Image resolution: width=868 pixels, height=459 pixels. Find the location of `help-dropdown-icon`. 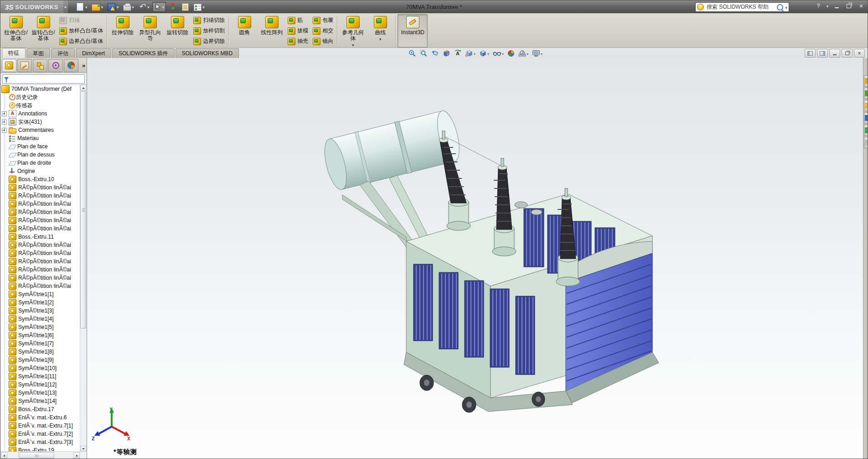

help-dropdown-icon is located at coordinates (827, 6).